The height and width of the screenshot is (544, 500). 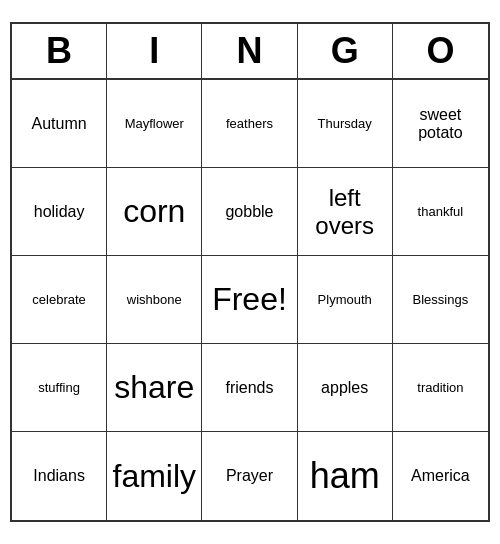 What do you see at coordinates (60, 388) in the screenshot?
I see `bingo-cell: stuffing` at bounding box center [60, 388].